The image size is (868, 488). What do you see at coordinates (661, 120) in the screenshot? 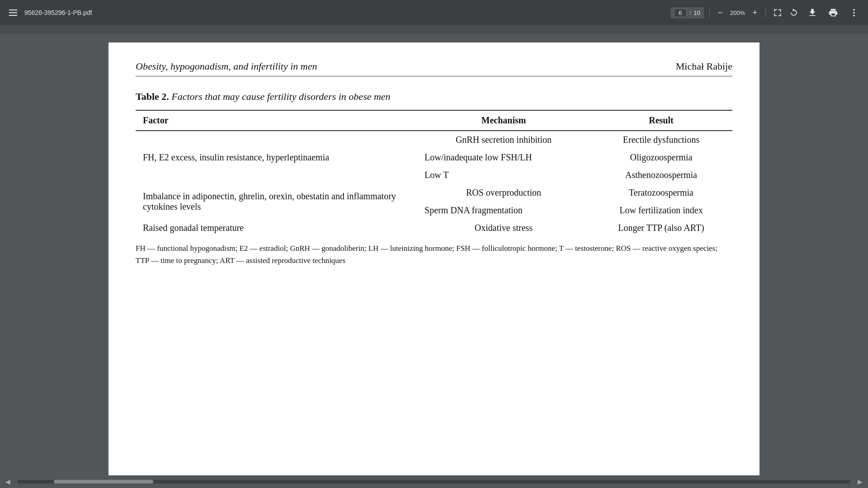
I see `col-header-result: Result` at bounding box center [661, 120].